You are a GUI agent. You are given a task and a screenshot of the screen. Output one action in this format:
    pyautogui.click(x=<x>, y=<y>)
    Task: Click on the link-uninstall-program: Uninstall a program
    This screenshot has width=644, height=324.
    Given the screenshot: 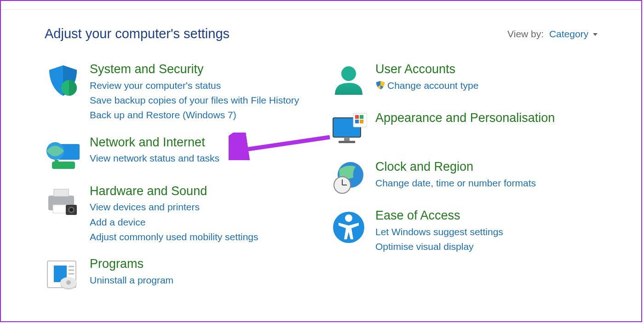 What is the action you would take?
    pyautogui.click(x=201, y=280)
    